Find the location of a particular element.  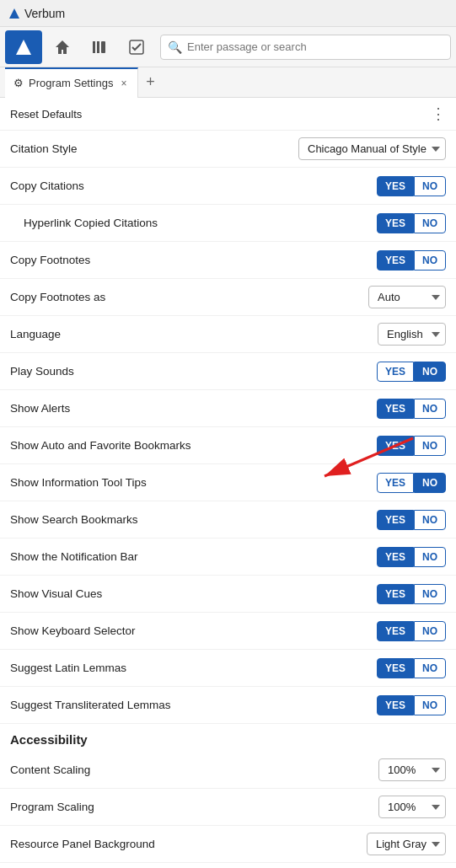

copy-citations-label: Copy Citations is located at coordinates (47, 185).